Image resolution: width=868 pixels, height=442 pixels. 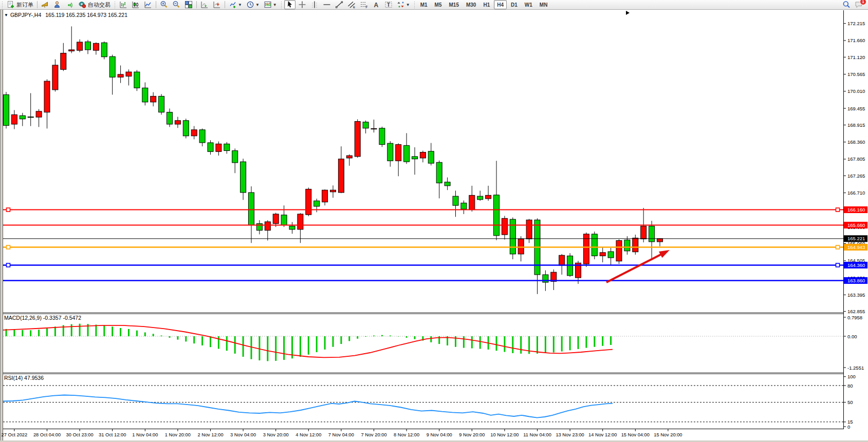 What do you see at coordinates (376, 5) in the screenshot?
I see `text-button: A` at bounding box center [376, 5].